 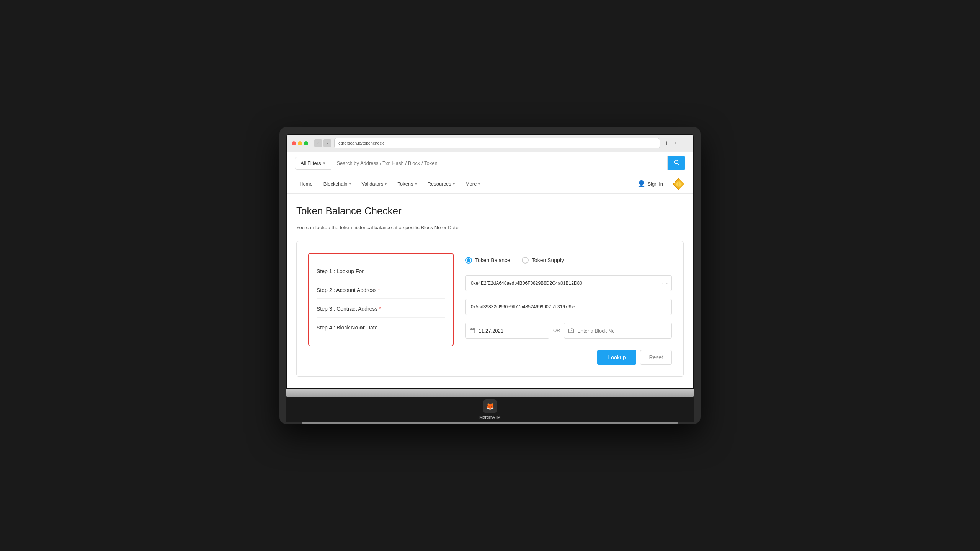 What do you see at coordinates (490, 184) in the screenshot?
I see `nav-bar: Home Blockchain ▾ Validators ▾ Tokens ▾ …` at bounding box center [490, 184].